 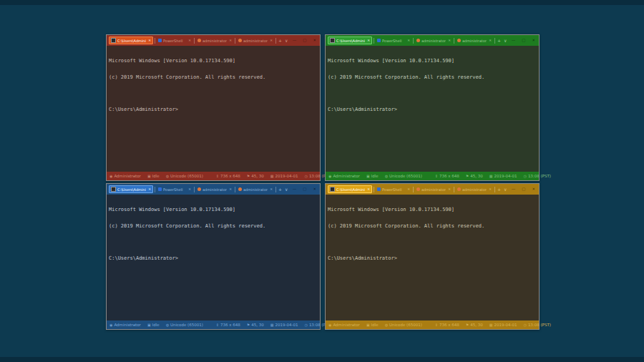 I want to click on status-size: ⇕ 736 x 648, so click(x=228, y=176).